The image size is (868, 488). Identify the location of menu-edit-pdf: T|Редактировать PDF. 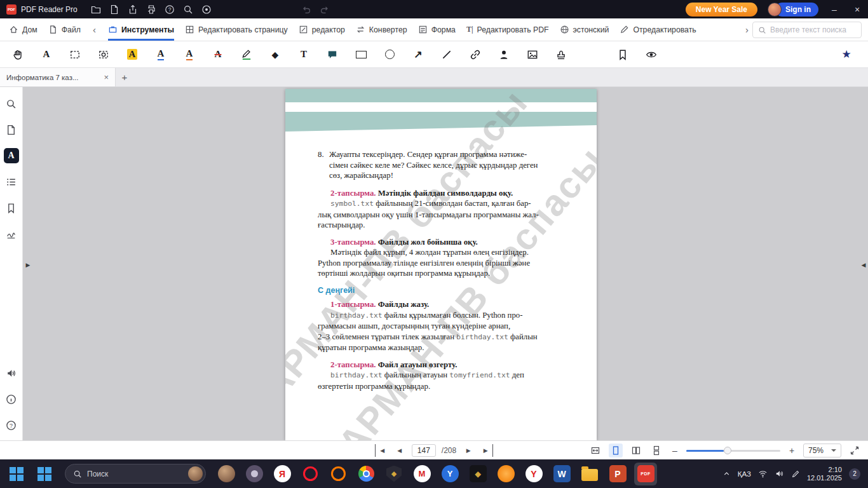
(508, 29).